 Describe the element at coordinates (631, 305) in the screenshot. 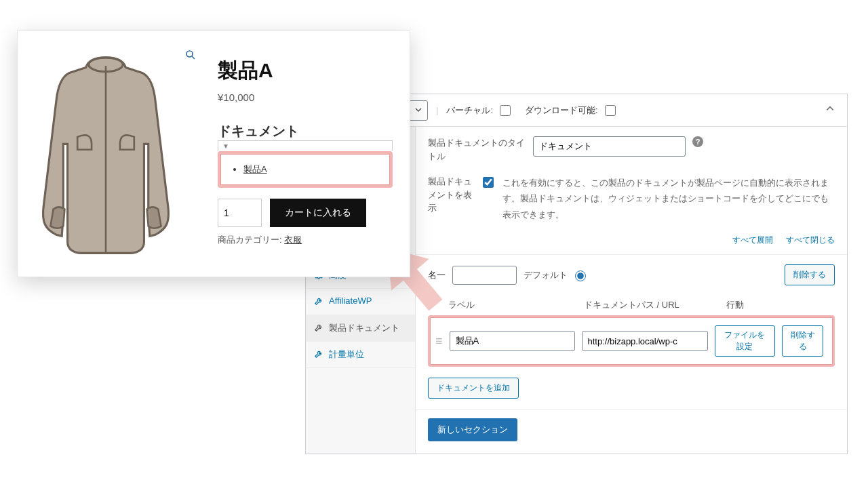

I see `documents-table-head: ラベル ドキュメントパス / URL 行動` at that location.